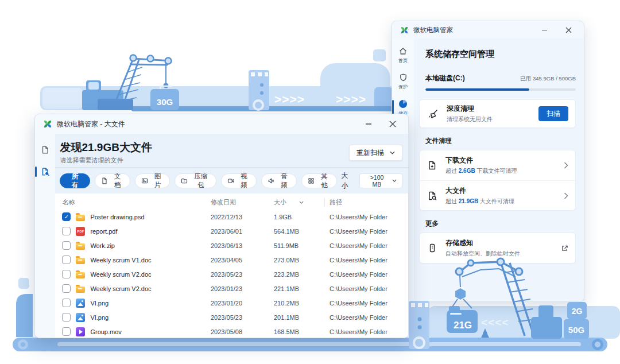 The height and width of the screenshot is (364, 620). Describe the element at coordinates (137, 202) in the screenshot. I see `column-name: 名称` at that location.